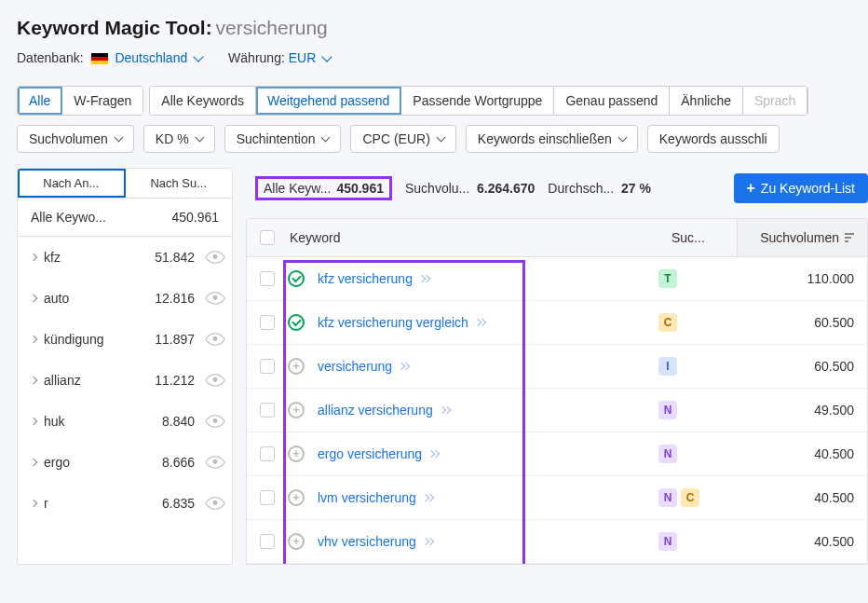 The height and width of the screenshot is (603, 868). What do you see at coordinates (170, 257) in the screenshot?
I see `group-count: 51.842` at bounding box center [170, 257].